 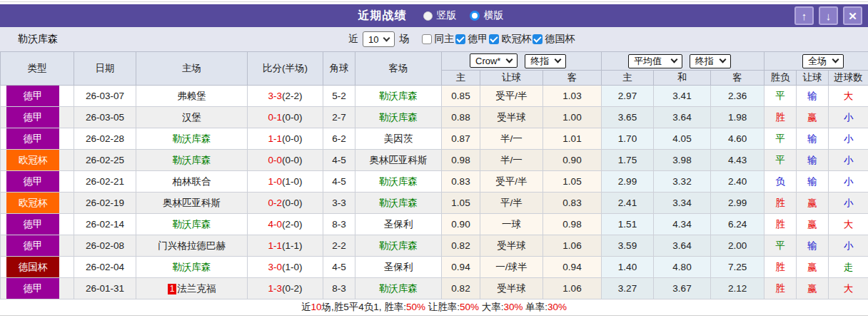 I want to click on asian-final-odds-select: 终指, so click(x=545, y=61).